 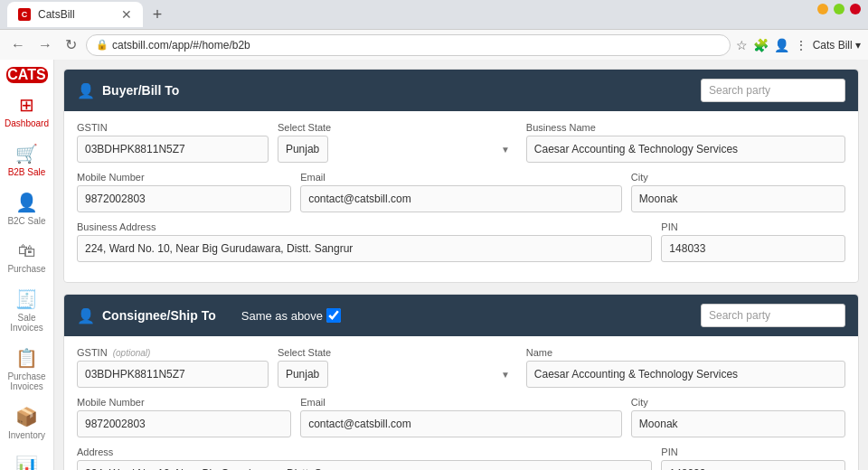 I want to click on consignee-row-3: Address PIN, so click(x=461, y=458).